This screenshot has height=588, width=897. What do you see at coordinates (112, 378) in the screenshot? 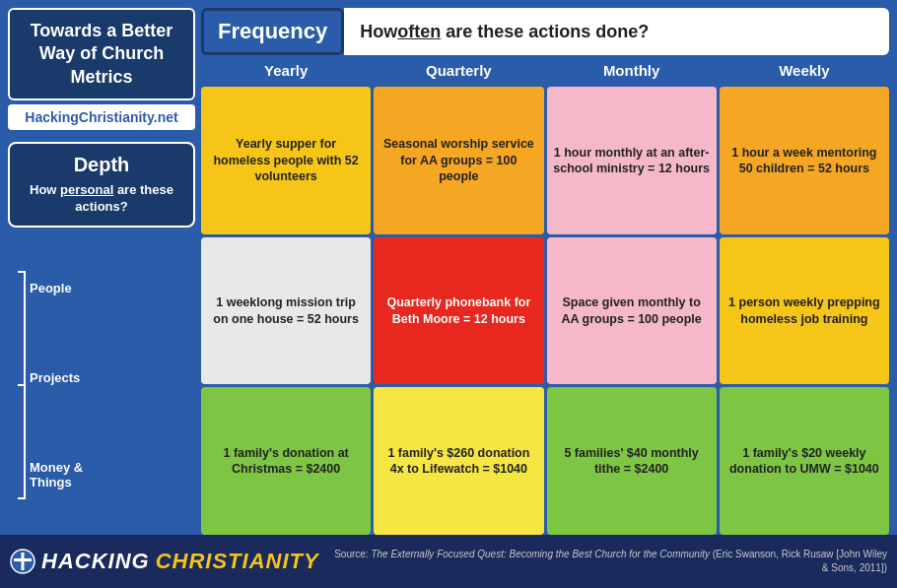
I see `row-label-projects: Projects` at bounding box center [112, 378].